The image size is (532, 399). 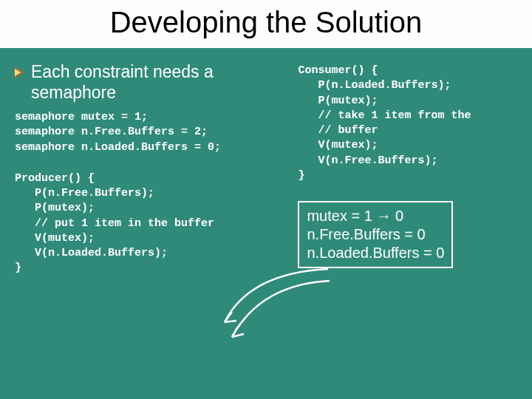 I want to click on code-line: // take 1 item from the, so click(x=384, y=115).